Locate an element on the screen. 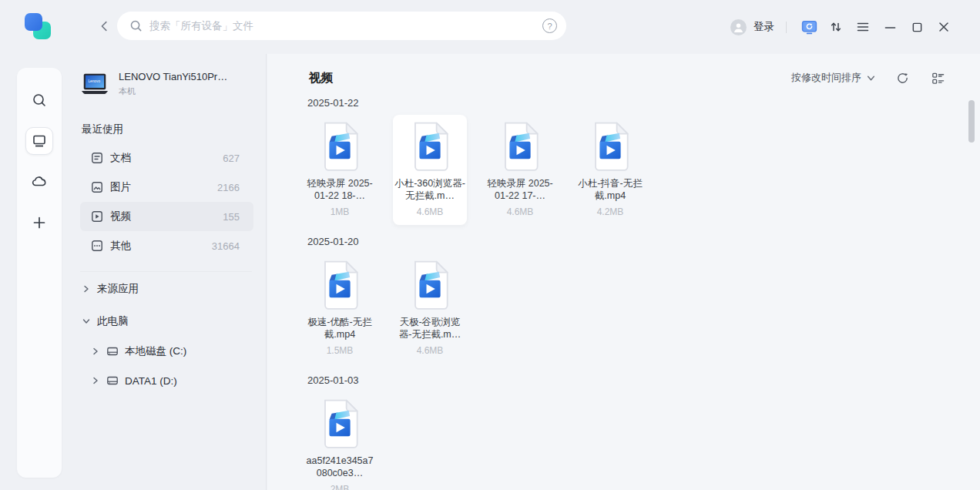 This screenshot has height=490, width=980. search-bar: ? is located at coordinates (342, 26).